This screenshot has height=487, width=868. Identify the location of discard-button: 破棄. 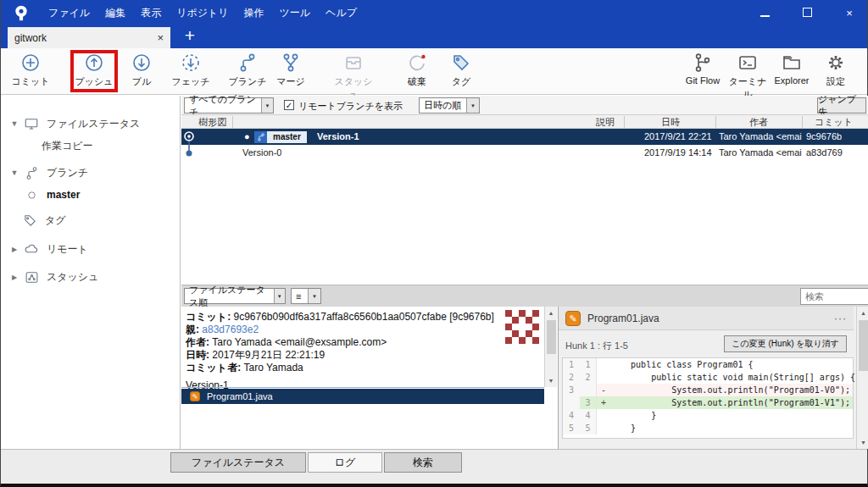
(417, 72).